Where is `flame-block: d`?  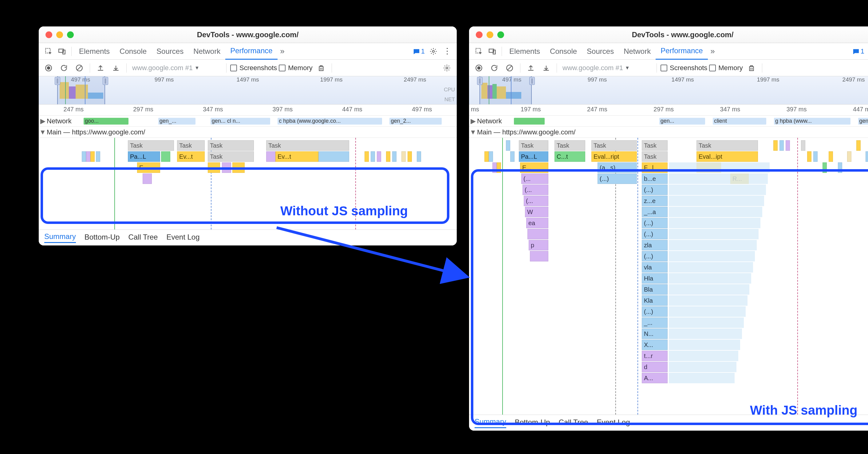
flame-block: d is located at coordinates (655, 367).